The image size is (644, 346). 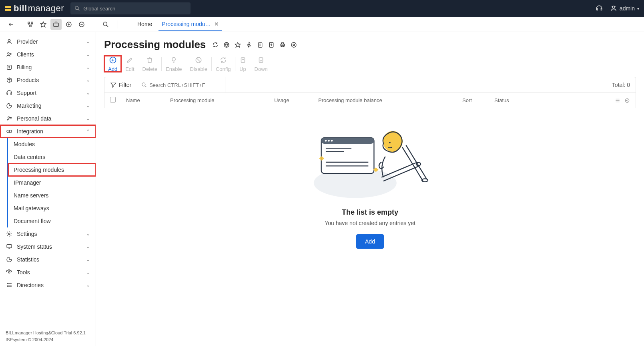 What do you see at coordinates (150, 60) in the screenshot?
I see `trash-icon` at bounding box center [150, 60].